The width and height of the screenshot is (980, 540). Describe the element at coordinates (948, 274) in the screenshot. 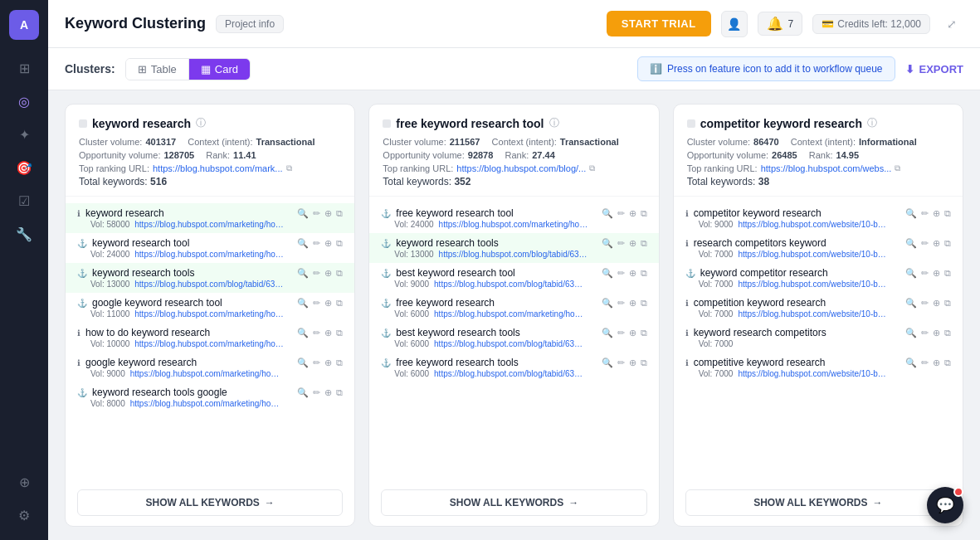

I see `kw-action-copy-2-2: ⧉` at that location.